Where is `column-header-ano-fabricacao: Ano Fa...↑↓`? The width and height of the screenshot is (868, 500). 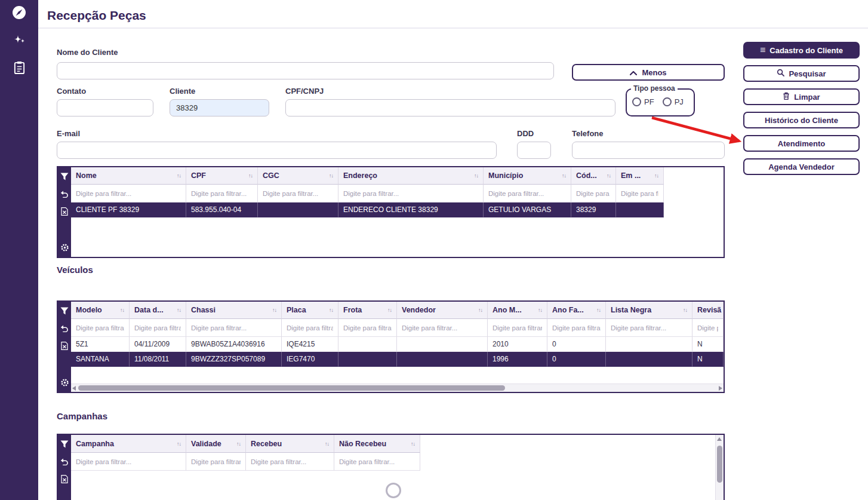
column-header-ano-fabricacao: Ano Fa...↑↓ is located at coordinates (577, 311).